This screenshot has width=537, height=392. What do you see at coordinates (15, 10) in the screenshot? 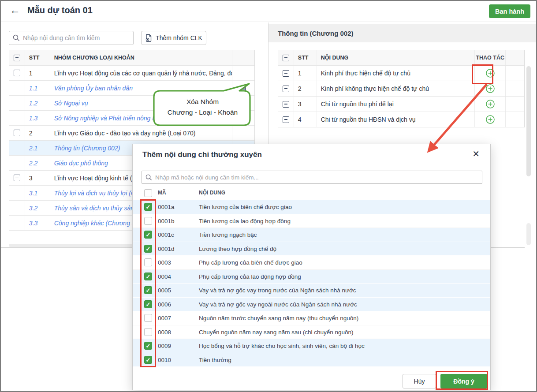
I see `back-icon: ←` at bounding box center [15, 10].